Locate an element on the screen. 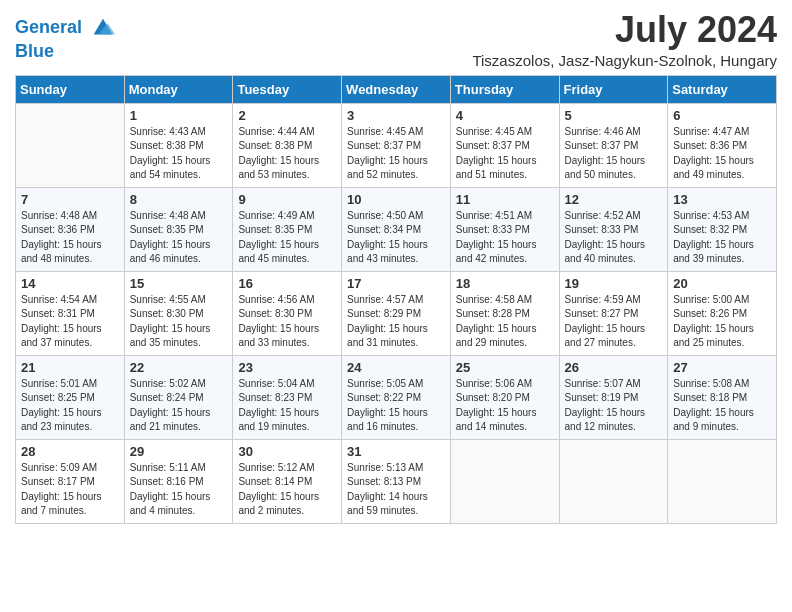  calendar-cell: 2Sunrise: 4:44 AM Sunset: 8:38 PM Daylig… is located at coordinates (288, 145).